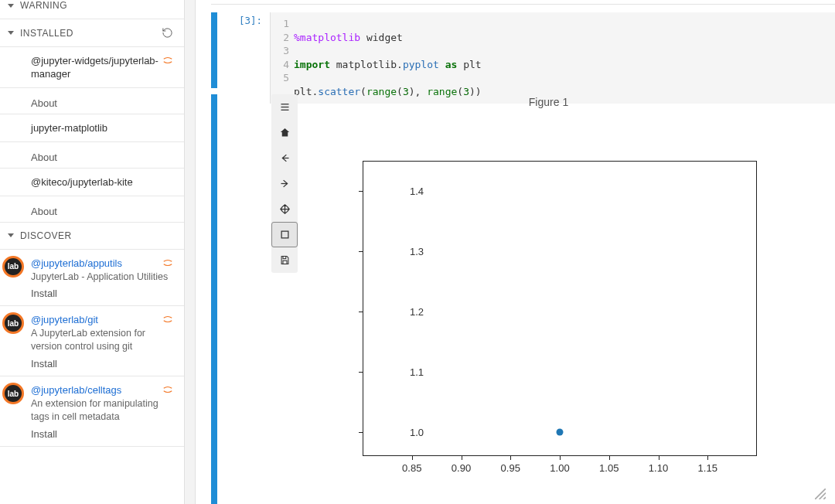 This screenshot has height=504, width=835. What do you see at coordinates (92, 128) in the screenshot?
I see `installed-ext-1: jupyter-matplotlib` at bounding box center [92, 128].